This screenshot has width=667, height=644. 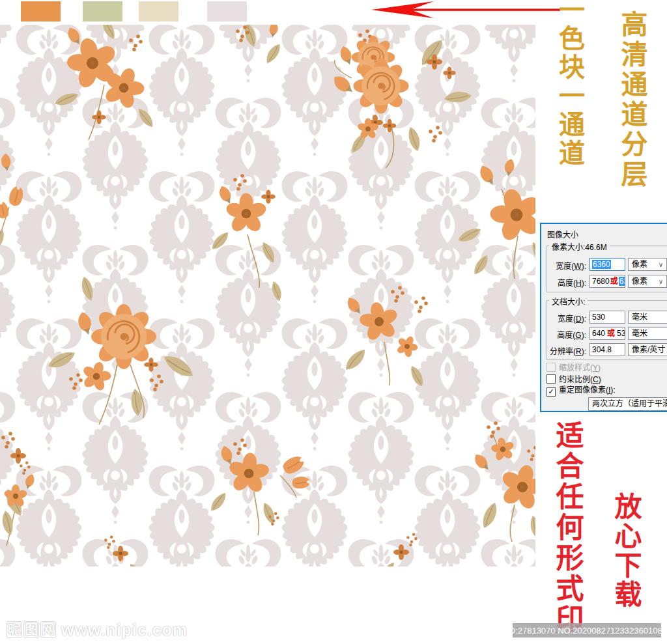 What do you see at coordinates (564, 335) in the screenshot?
I see `doc-height-label: 高度(G):` at bounding box center [564, 335].